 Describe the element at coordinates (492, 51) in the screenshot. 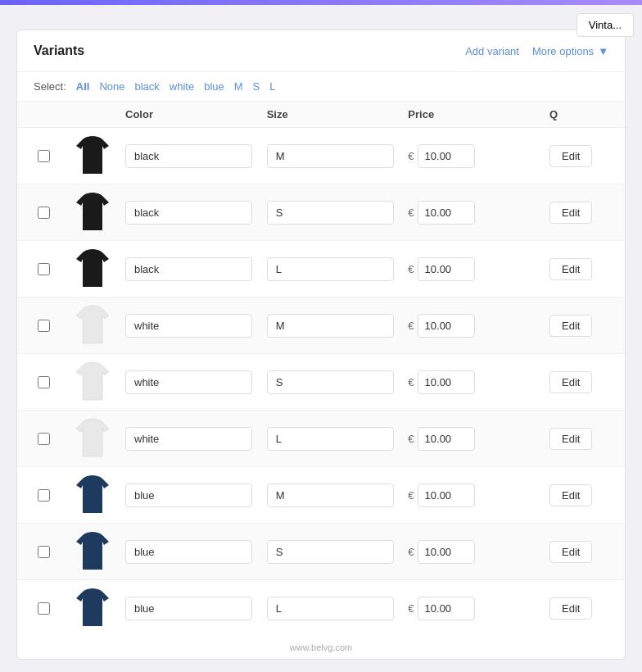

I see `add-variant-link: Add variant` at that location.